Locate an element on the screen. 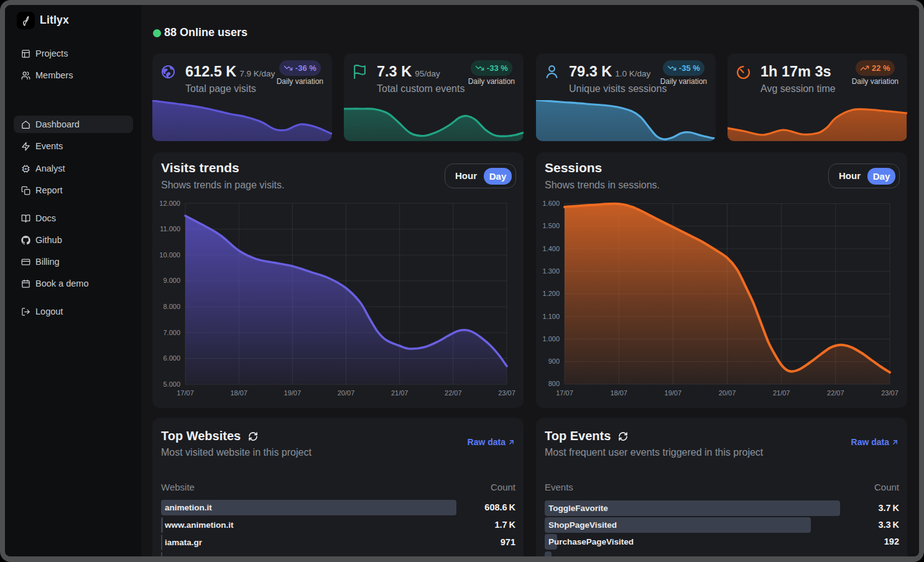 This screenshot has height=562, width=924. svg-text: 1.300 is located at coordinates (551, 271).